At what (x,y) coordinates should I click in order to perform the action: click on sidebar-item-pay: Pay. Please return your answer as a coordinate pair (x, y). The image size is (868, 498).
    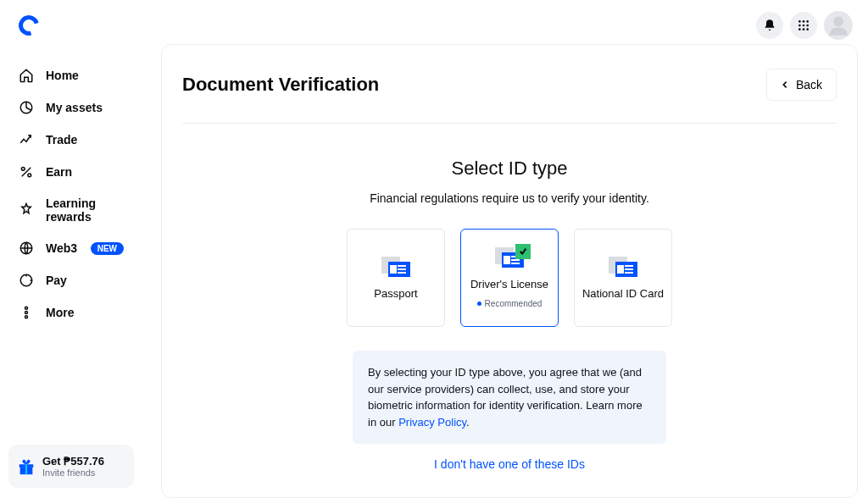
    Looking at the image, I should click on (71, 280).